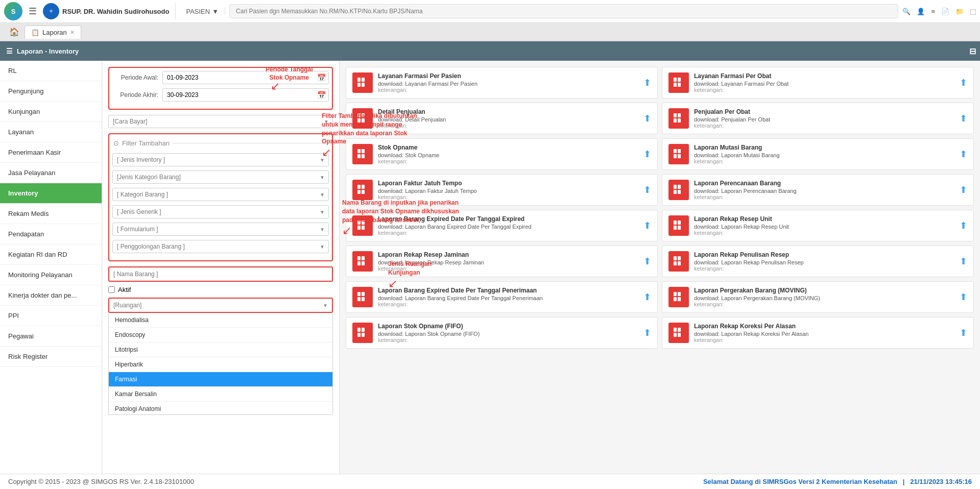  I want to click on report-title-r5: Laporan Rekap Penulisan Resep, so click(830, 255).